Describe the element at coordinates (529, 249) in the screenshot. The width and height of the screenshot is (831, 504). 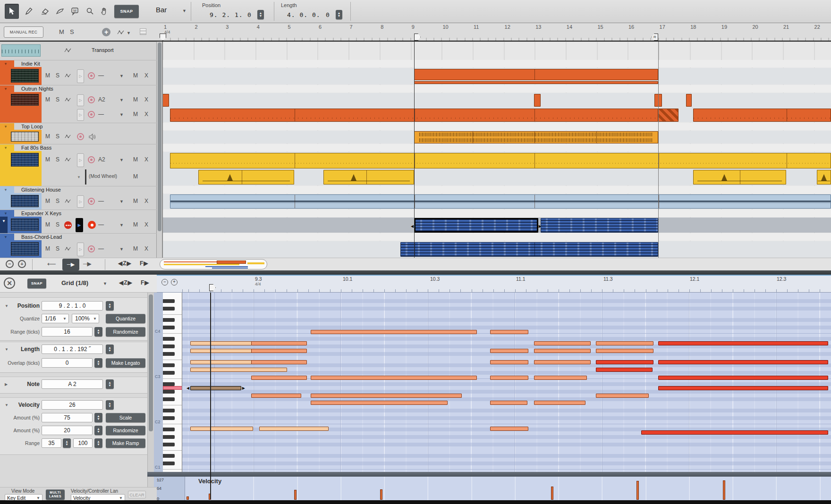
I see `clip-midi` at that location.